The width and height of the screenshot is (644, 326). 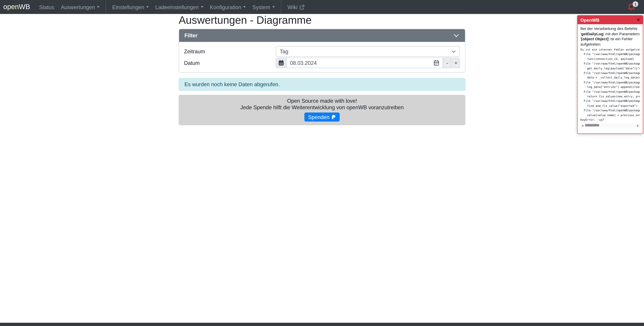 I want to click on chevron-down-icon, so click(x=456, y=35).